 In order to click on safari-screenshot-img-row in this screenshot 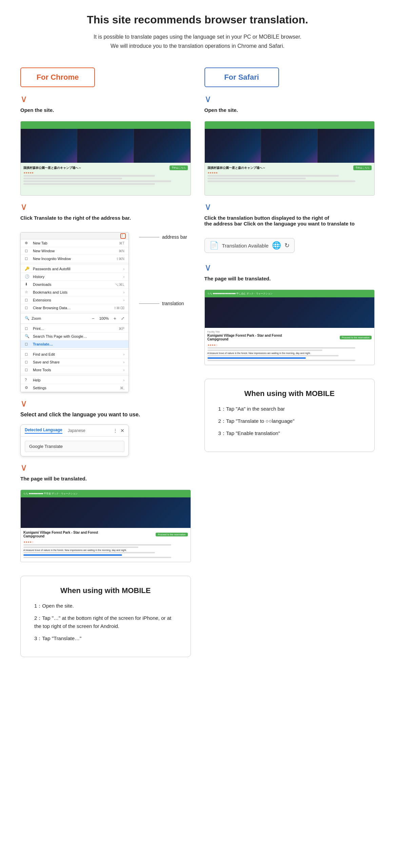, I will do `click(290, 146)`.